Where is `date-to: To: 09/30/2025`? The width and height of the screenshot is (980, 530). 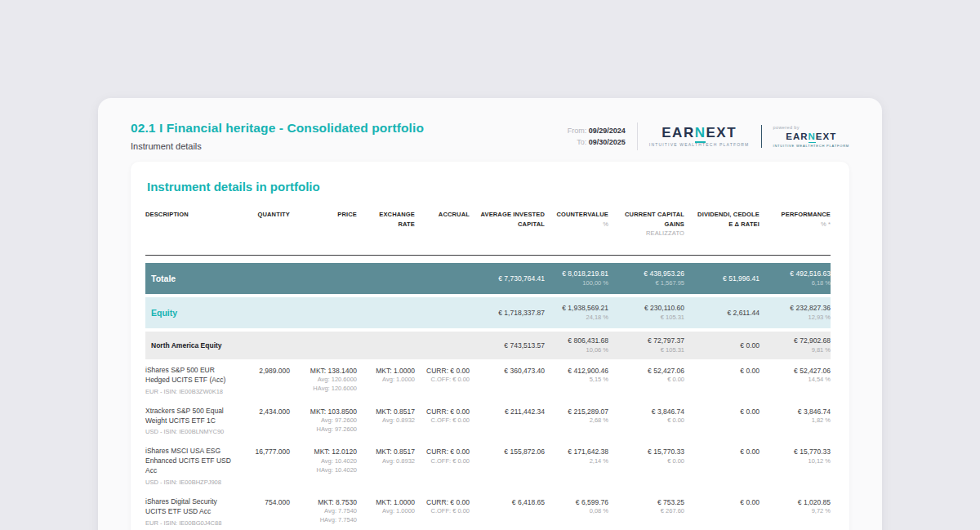 date-to: To: 09/30/2025 is located at coordinates (596, 142).